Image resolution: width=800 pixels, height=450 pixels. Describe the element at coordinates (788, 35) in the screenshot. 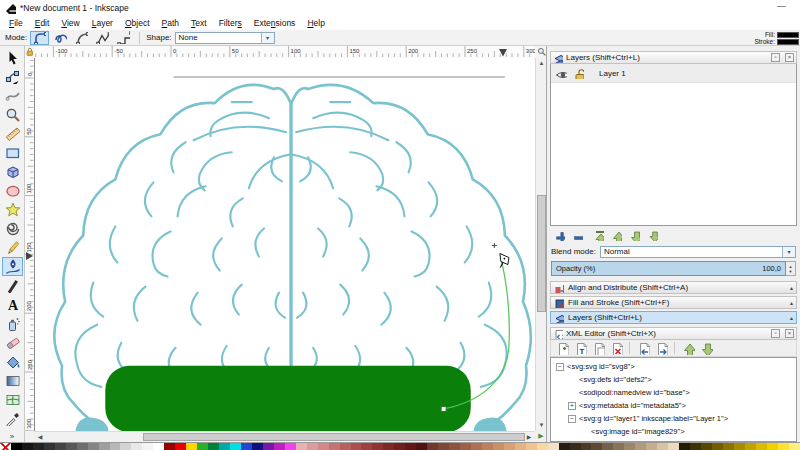

I see `fill-swatch` at that location.